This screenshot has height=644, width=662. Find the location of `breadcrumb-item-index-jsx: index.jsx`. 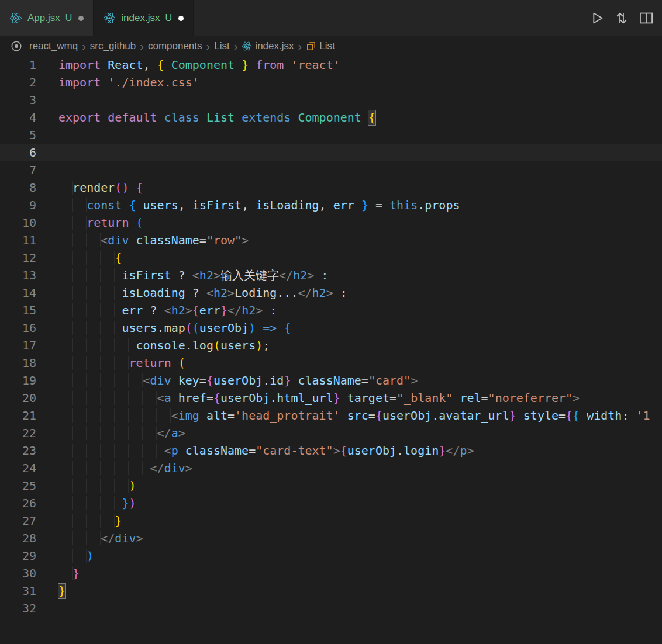

breadcrumb-item-index-jsx: index.jsx is located at coordinates (268, 46).